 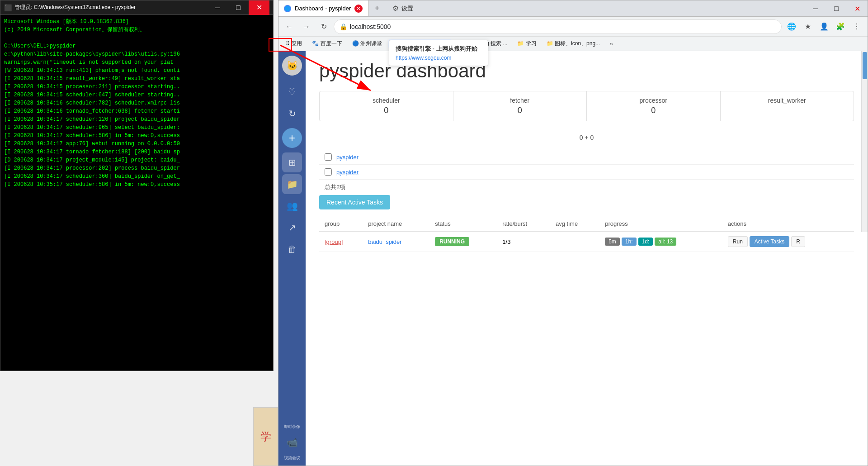 What do you see at coordinates (386, 100) in the screenshot?
I see `stat-scheduler-label: scheduler` at bounding box center [386, 100].